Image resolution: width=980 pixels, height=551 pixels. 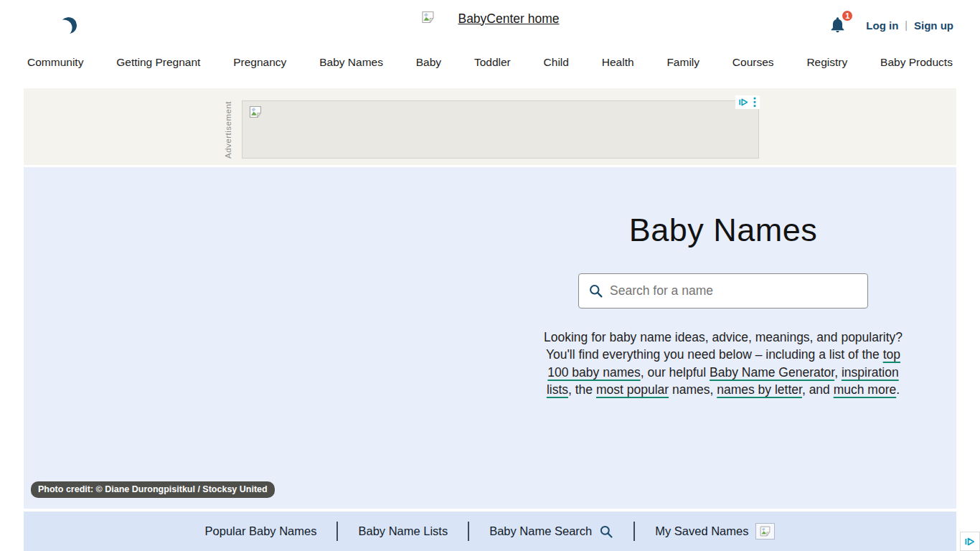 I want to click on nav-item-courses: Courses, so click(x=753, y=62).